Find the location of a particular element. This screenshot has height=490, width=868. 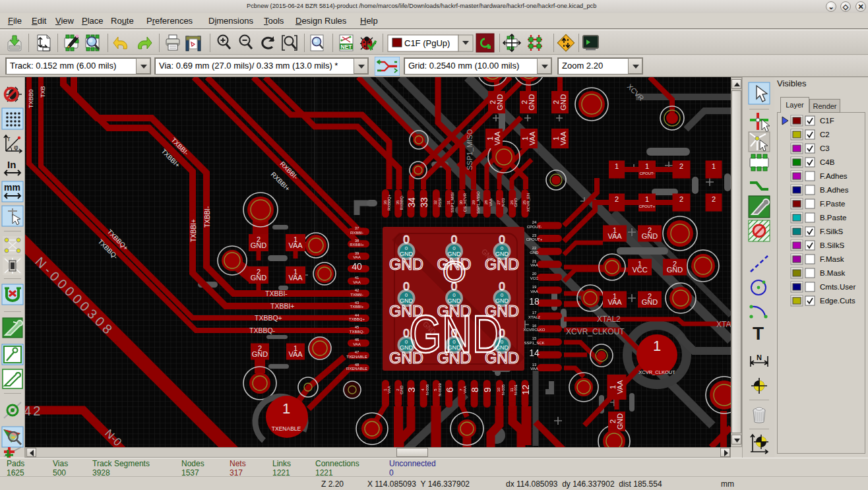

svg-text: XCVR_CLKOUT is located at coordinates (595, 332).